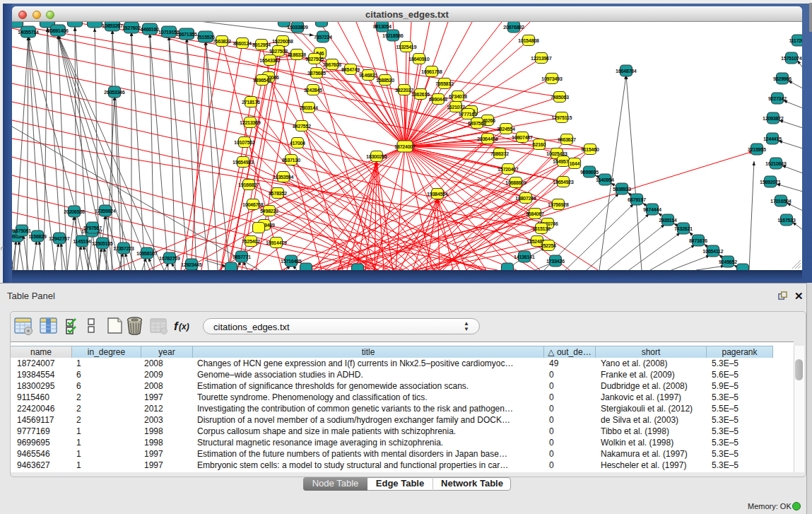  Describe the element at coordinates (82, 242) in the screenshot. I see `svg-text: 1145194` at that location.